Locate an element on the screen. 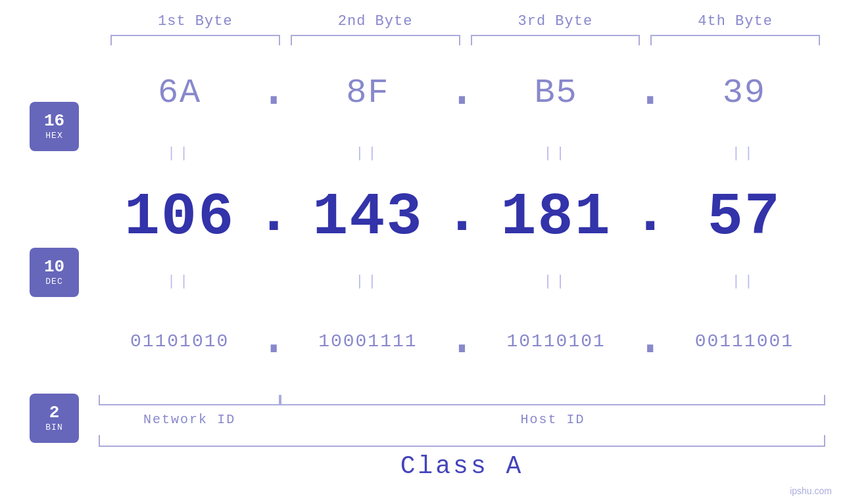 Image resolution: width=845 pixels, height=504 pixels. dec-byte-2: 143 is located at coordinates (368, 218).